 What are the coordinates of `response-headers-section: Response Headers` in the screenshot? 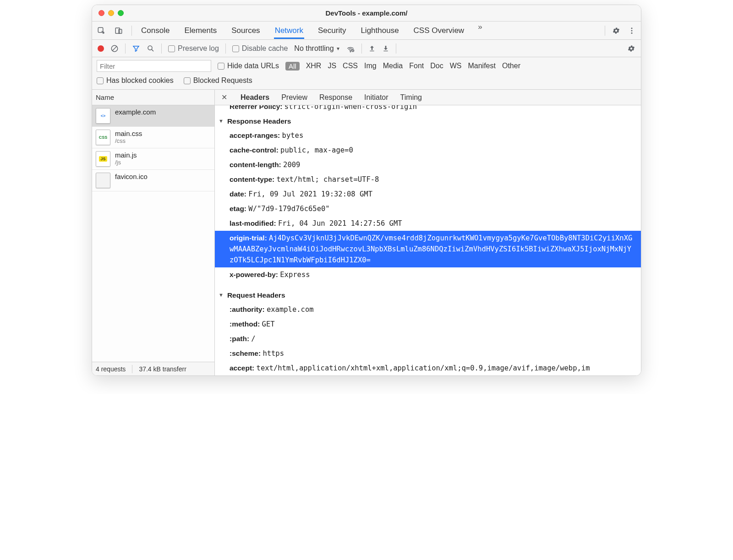 It's located at (428, 121).